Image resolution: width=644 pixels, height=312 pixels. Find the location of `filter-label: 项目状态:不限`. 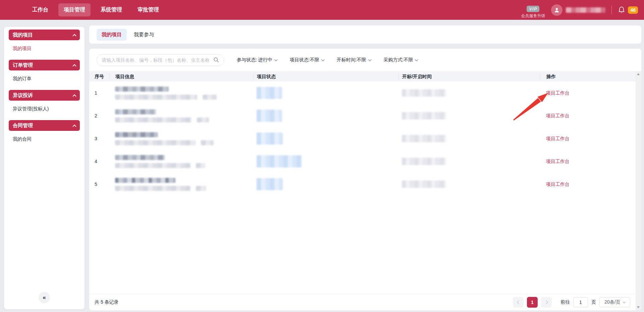

filter-label: 项目状态:不限 is located at coordinates (305, 60).